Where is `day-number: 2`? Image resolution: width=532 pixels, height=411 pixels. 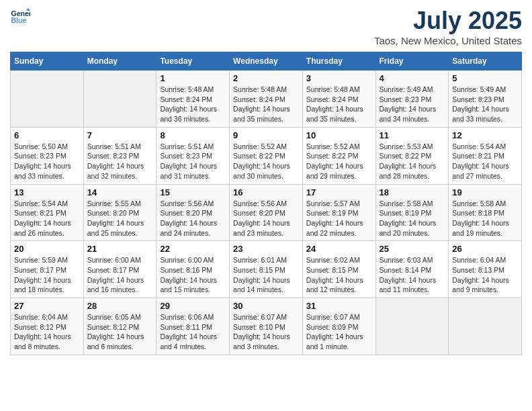 day-number: 2 is located at coordinates (266, 78).